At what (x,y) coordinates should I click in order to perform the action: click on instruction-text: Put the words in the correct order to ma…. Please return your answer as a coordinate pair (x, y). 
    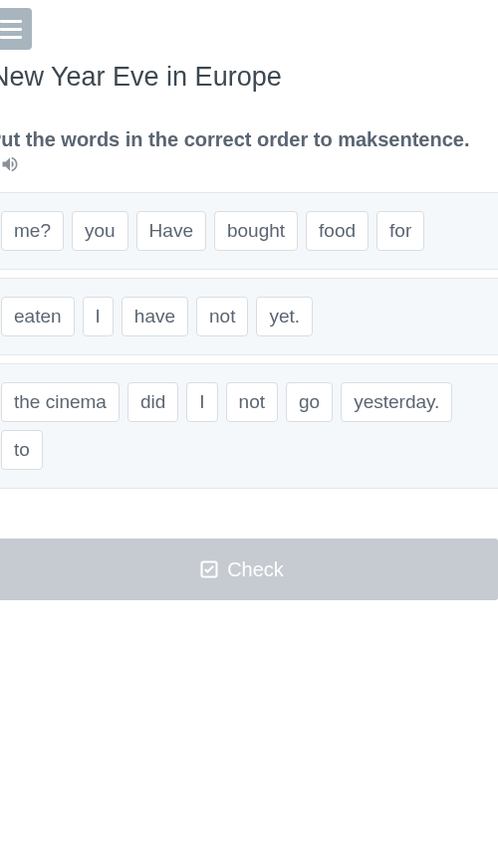
    Looking at the image, I should click on (249, 149).